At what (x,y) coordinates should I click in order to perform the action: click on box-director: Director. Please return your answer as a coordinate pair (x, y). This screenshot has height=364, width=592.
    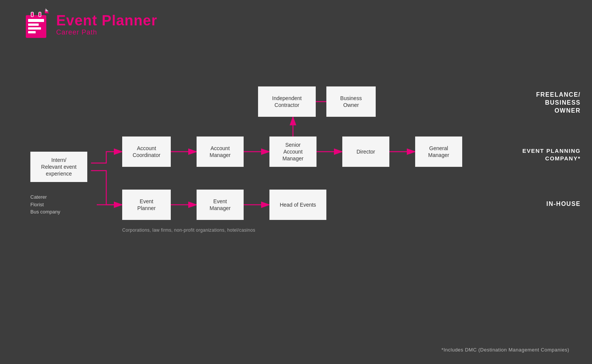
    Looking at the image, I should click on (366, 152).